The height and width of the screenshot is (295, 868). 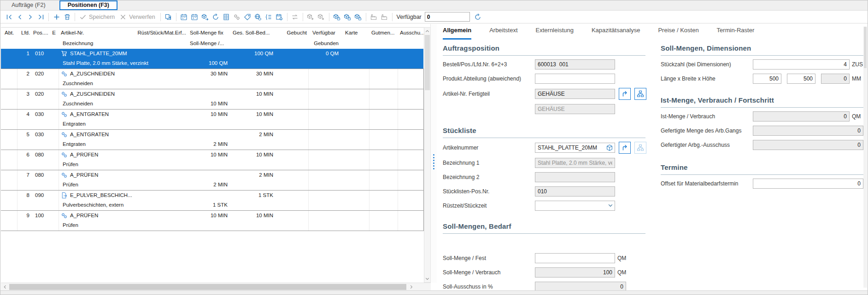 I want to click on col-header-gebucht: Gebucht, so click(x=293, y=33).